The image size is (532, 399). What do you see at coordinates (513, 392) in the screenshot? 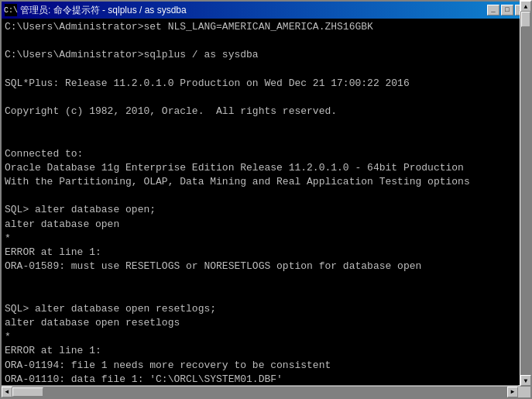
I see `scroll-right-button: ►` at bounding box center [513, 392].